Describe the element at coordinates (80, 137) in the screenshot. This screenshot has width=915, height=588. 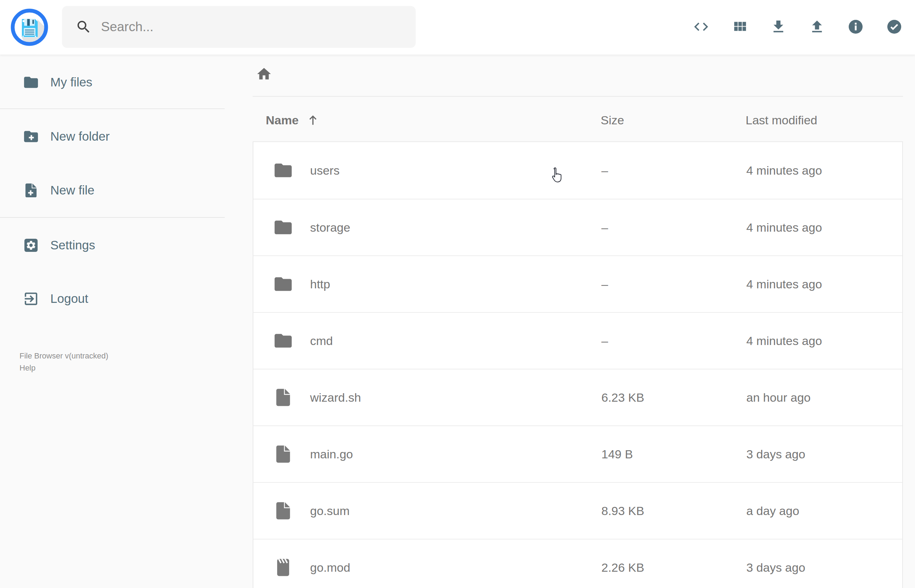
I see `sidebar-item-label: New folder` at that location.